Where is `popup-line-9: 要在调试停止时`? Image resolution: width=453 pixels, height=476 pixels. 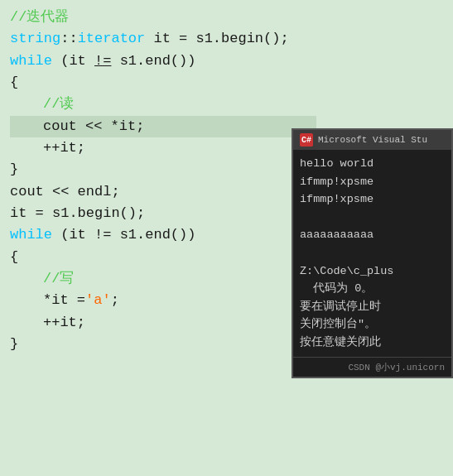
popup-line-9: 要在调试停止时 is located at coordinates (373, 307).